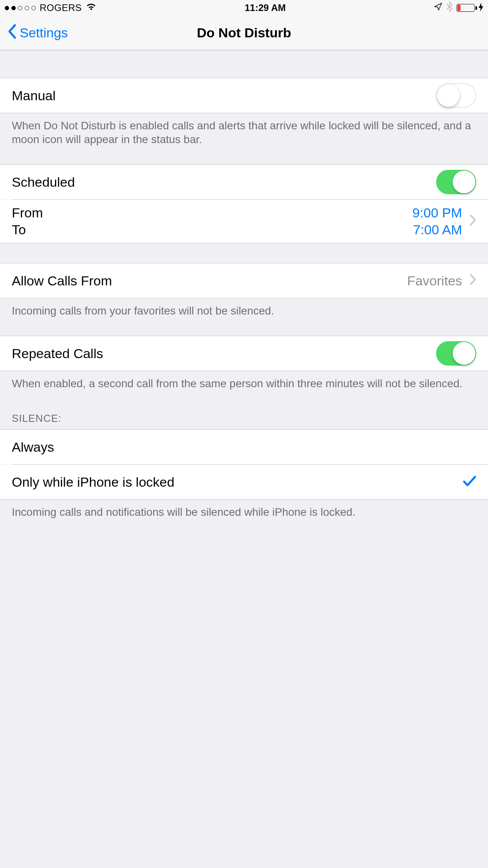 This screenshot has width=488, height=868. What do you see at coordinates (244, 204) in the screenshot?
I see `scheduled-group: Scheduled From 9:00 PM To 7:00 AM` at bounding box center [244, 204].